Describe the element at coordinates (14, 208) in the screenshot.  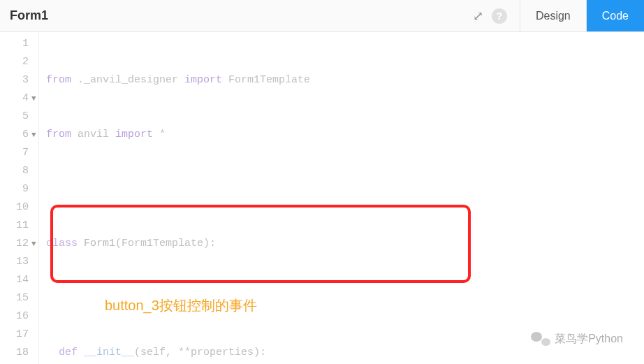
I see `line-number: 10` at that location.